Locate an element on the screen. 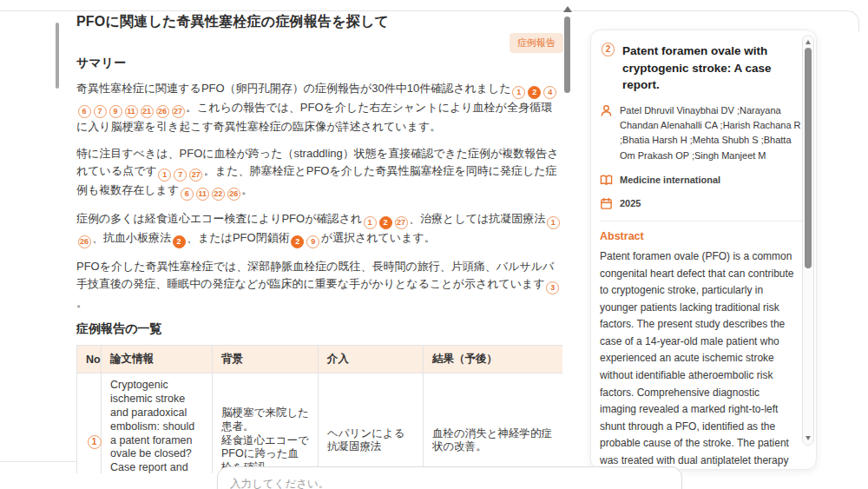 This screenshot has width=868, height=489. cell-result: 血栓の消失と神経学的症状の改善。 is located at coordinates (493, 424).